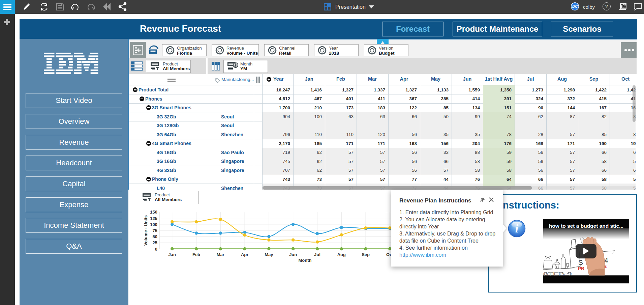 This screenshot has width=644, height=305. Describe the element at coordinates (305, 260) in the screenshot. I see `svg-text: Month` at that location.